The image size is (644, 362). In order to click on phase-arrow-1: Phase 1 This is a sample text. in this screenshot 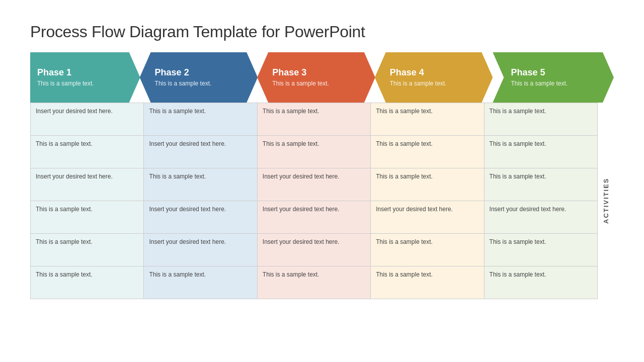, I will do `click(86, 77)`.